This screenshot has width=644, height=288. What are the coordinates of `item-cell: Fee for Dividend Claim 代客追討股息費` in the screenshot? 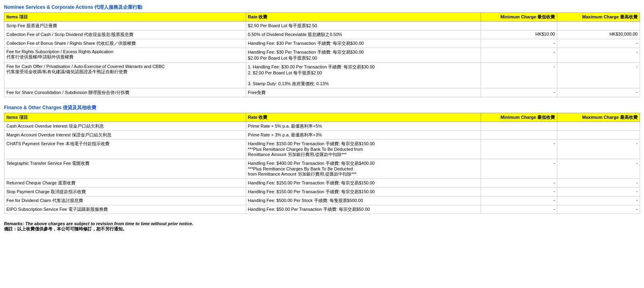 It's located at (125, 201).